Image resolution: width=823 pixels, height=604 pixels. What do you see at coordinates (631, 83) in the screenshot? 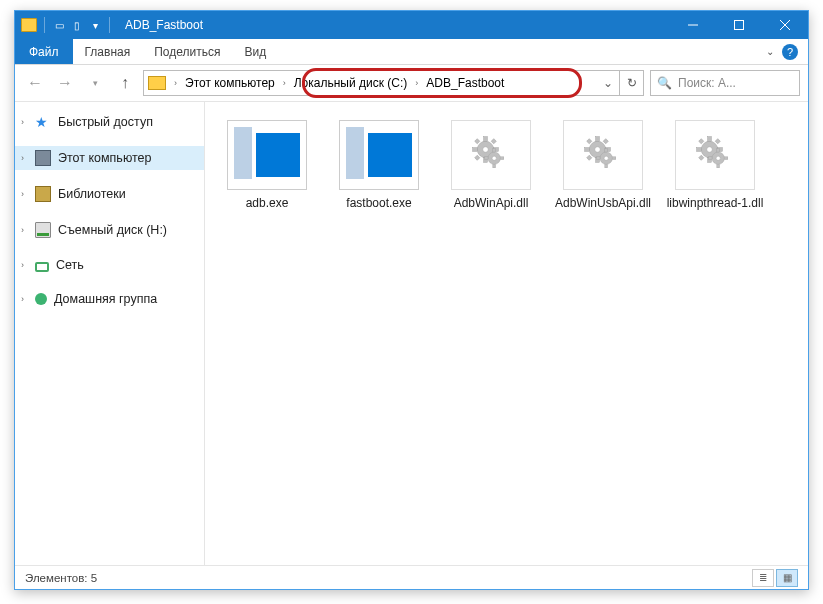
I see `refresh-button: ↻` at bounding box center [631, 83].